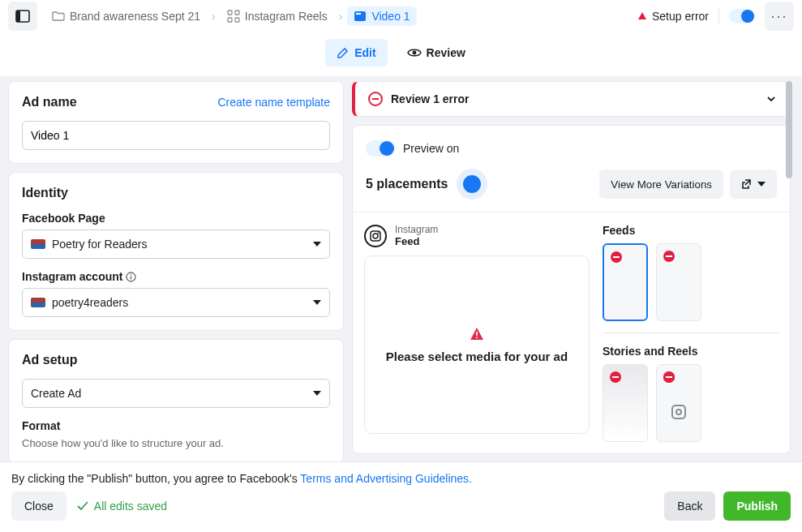 This screenshot has width=802, height=532. I want to click on select-value: Poetry for Readers, so click(100, 244).